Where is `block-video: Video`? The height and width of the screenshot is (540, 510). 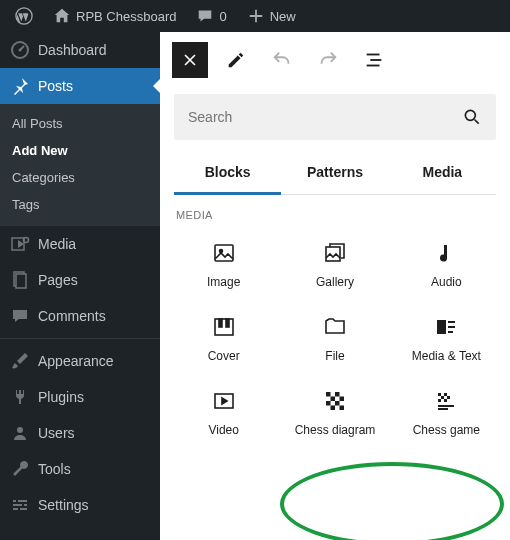 block-video: Video is located at coordinates (224, 412).